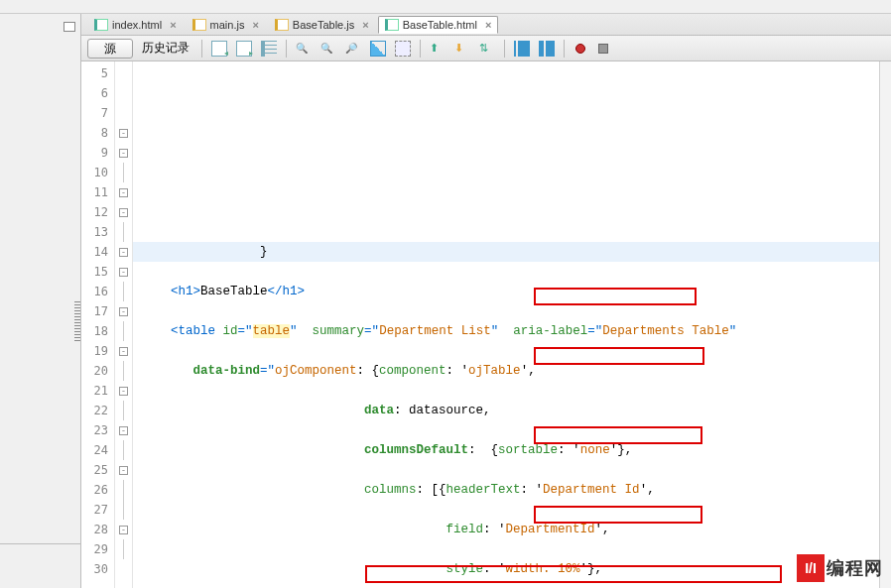 This screenshot has width=891, height=588. I want to click on list-icon, so click(269, 49).